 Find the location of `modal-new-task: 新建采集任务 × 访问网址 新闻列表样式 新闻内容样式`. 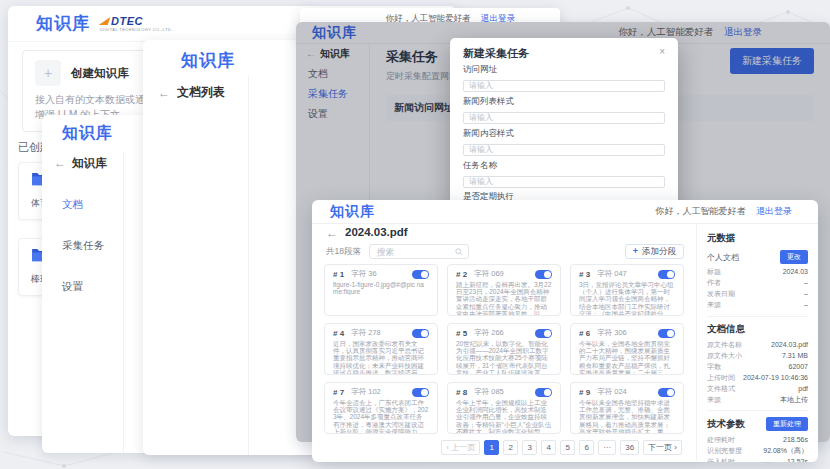

modal-new-task: 新建采集任务 × 访问网址 新闻列表样式 新闻内容样式 is located at coordinates (564, 126).